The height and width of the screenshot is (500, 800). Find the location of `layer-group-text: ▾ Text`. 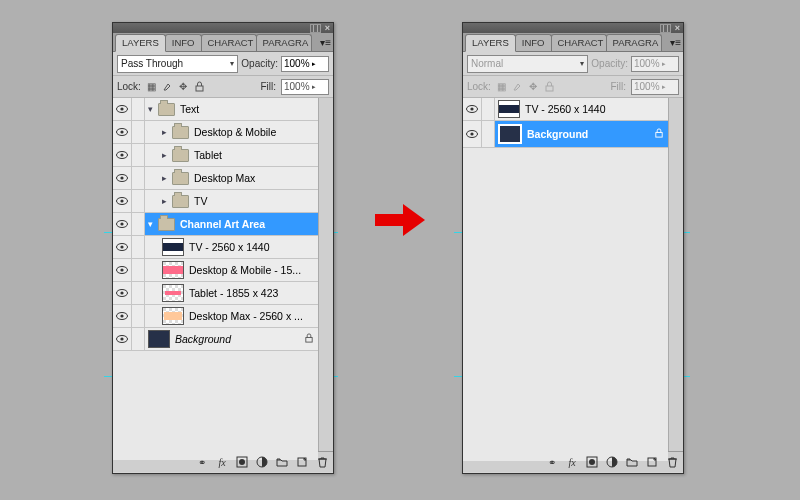

layer-group-text: ▾ Text is located at coordinates (216, 110).